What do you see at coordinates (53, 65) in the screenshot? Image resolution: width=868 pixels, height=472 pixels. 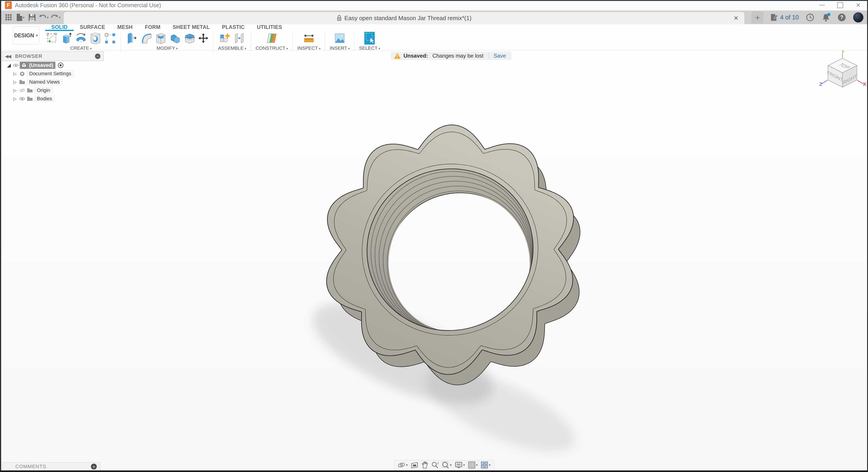 I see `browser-root-row: ◢ (Unsaved)` at bounding box center [53, 65].